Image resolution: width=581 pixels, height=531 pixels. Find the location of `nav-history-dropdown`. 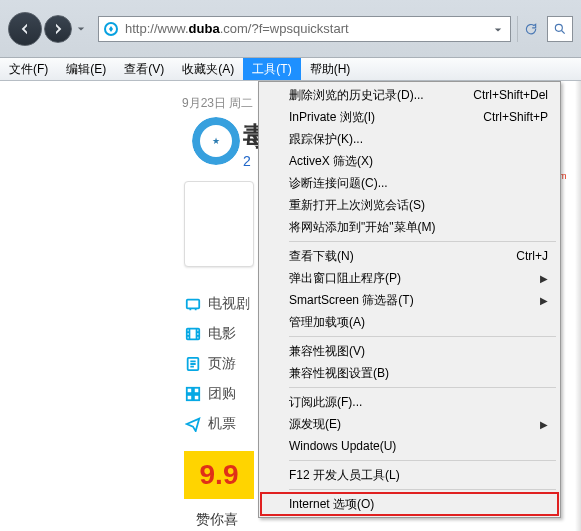

nav-history-dropdown is located at coordinates (81, 29).